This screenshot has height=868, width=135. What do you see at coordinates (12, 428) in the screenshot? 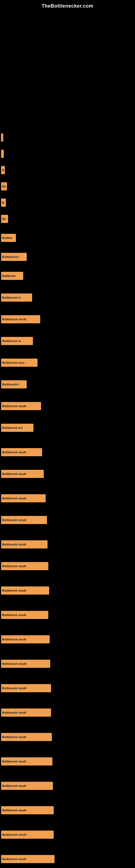
I see `bar-label: Bottleneck res` at bounding box center [12, 428].